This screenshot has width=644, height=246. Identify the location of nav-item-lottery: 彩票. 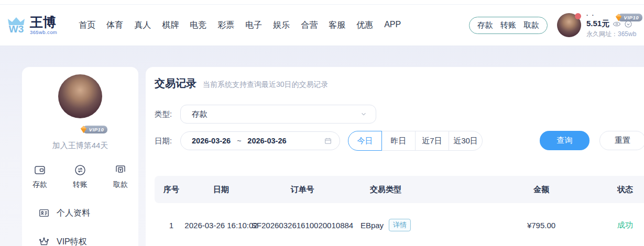
(226, 25).